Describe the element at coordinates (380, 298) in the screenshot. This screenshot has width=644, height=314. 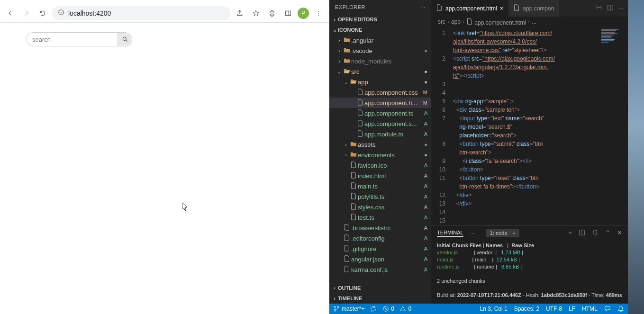
I see `section-timeline: ›TIMELINE` at that location.